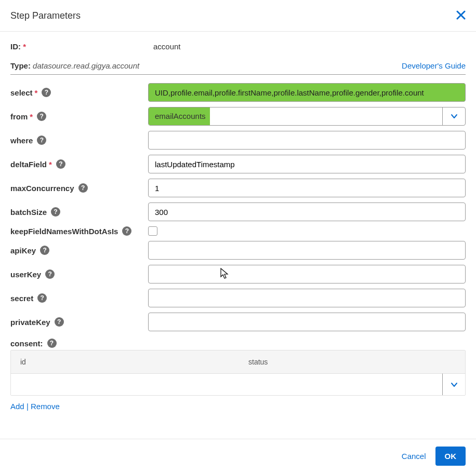 The image size is (476, 473). What do you see at coordinates (79, 298) in the screenshot?
I see `secret-label: secret ?` at bounding box center [79, 298].